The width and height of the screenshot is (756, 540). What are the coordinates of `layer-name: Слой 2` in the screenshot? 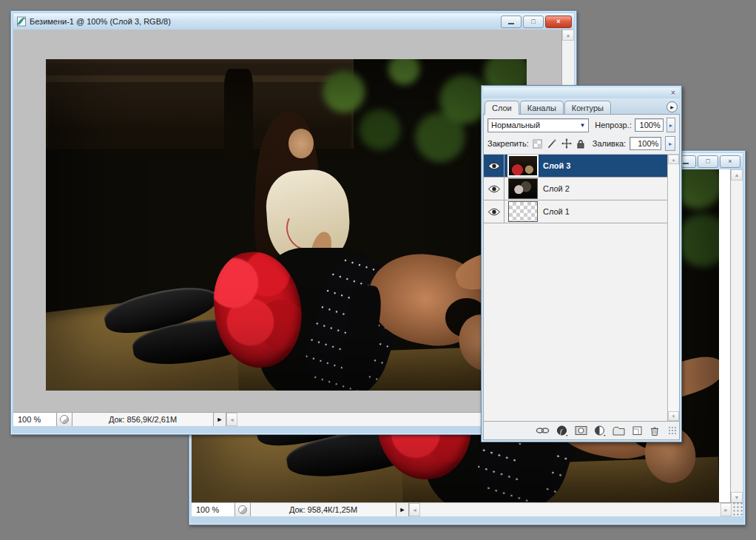 It's located at (556, 189).